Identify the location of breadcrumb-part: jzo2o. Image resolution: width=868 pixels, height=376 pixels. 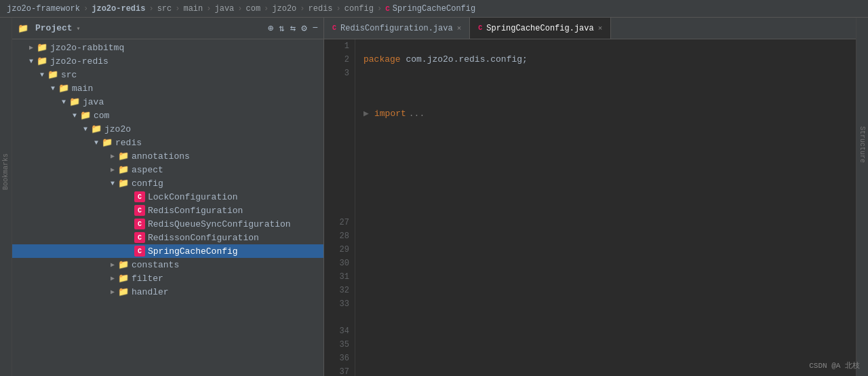
(284, 9).